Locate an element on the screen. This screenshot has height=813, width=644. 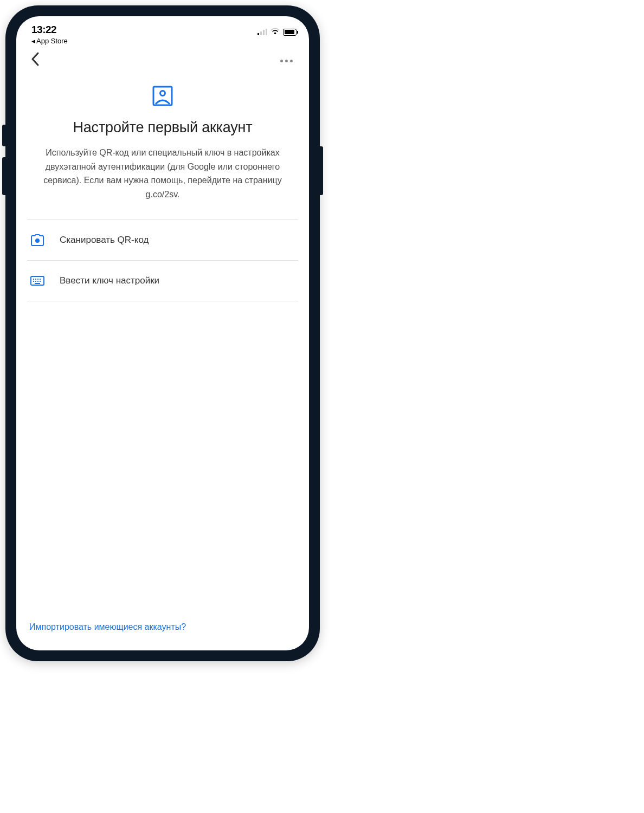
phone-power-button is located at coordinates (321, 171).